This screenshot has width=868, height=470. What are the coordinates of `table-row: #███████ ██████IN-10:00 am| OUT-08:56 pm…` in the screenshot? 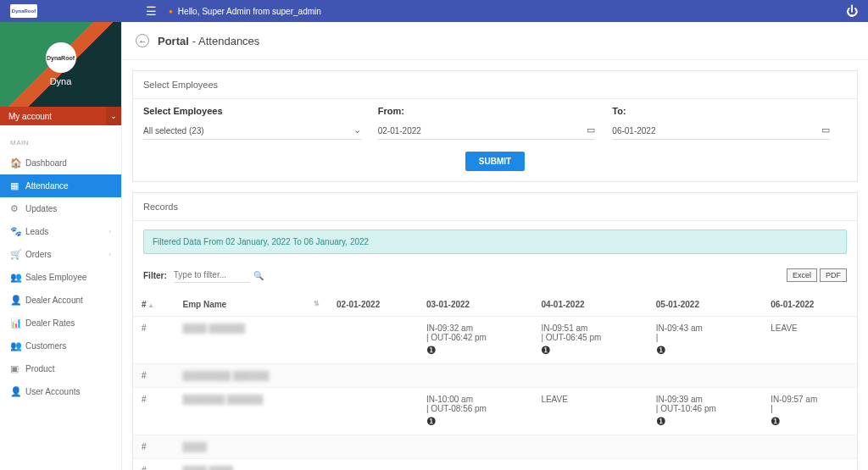 It's located at (495, 412).